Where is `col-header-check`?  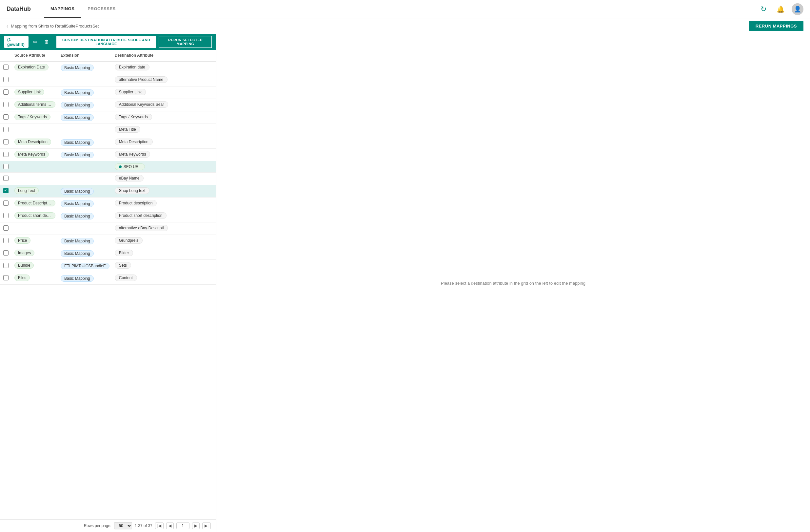 col-header-check is located at coordinates (6, 55).